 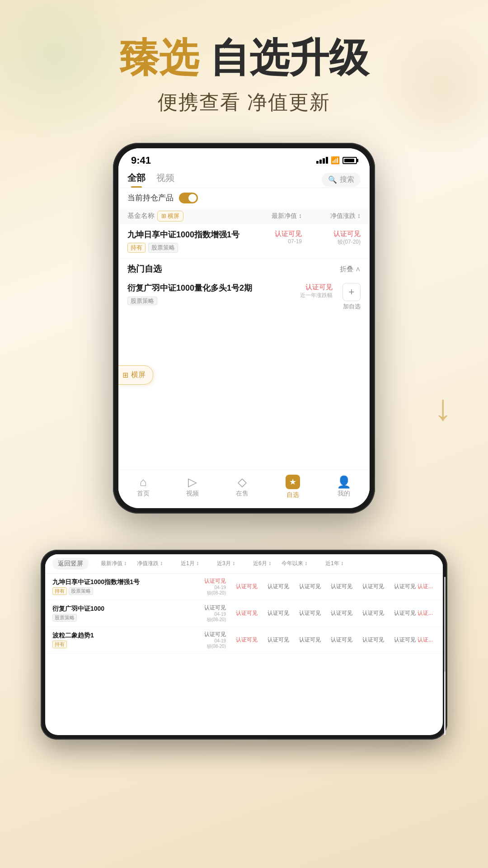 I want to click on wifi-icon: 📶, so click(x=335, y=160).